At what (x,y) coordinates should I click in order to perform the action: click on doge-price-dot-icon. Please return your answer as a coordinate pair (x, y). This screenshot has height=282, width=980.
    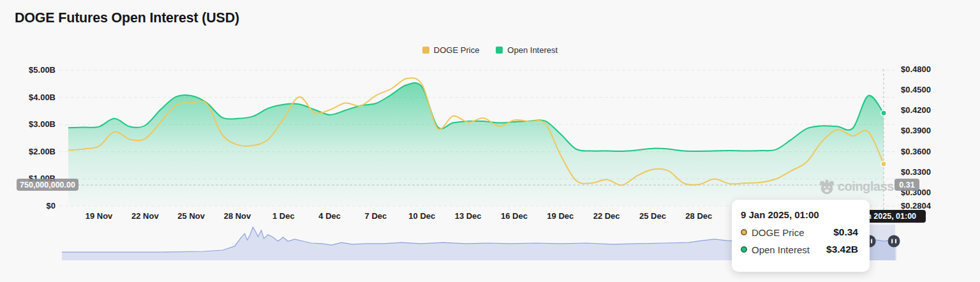
    Looking at the image, I should click on (744, 232).